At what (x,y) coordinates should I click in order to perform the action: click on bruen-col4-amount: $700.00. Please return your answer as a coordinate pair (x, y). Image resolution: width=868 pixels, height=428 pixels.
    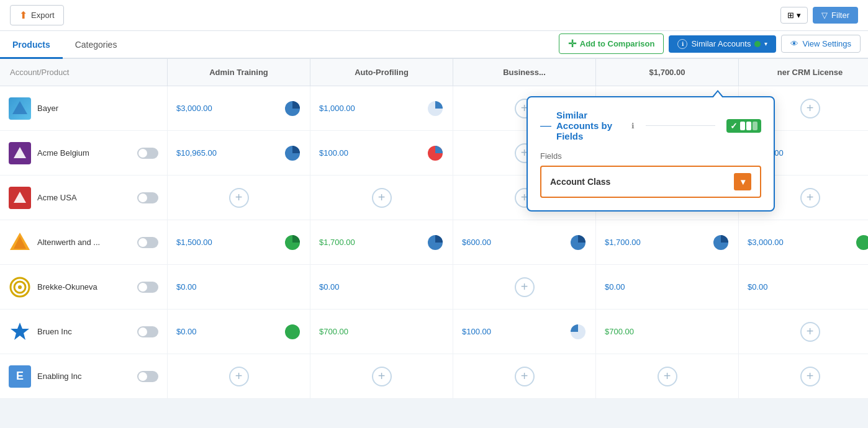
    Looking at the image, I should click on (620, 331).